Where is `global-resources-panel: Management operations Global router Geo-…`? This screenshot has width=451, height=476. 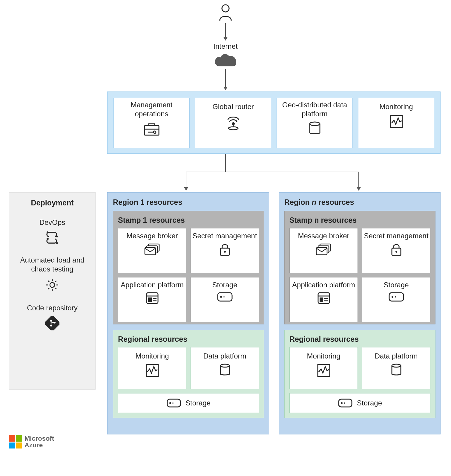
global-resources-panel: Management operations Global router Geo-… is located at coordinates (274, 123).